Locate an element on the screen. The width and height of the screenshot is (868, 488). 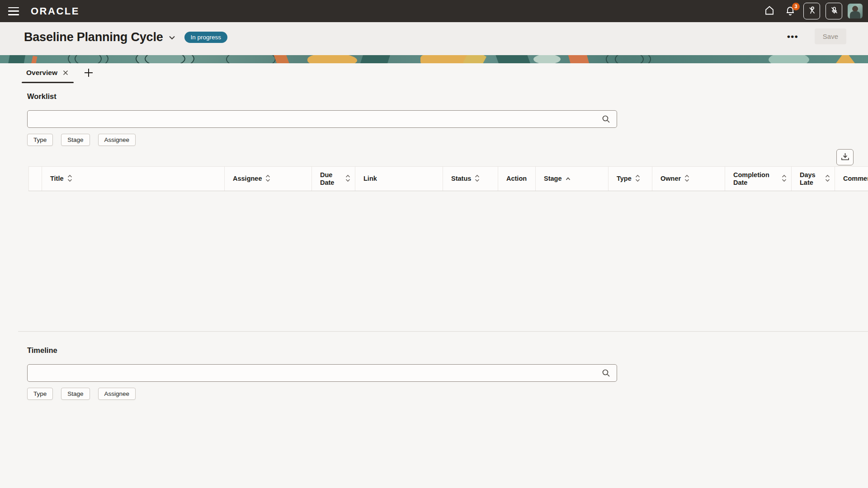
timeline-search-input is located at coordinates (315, 373).